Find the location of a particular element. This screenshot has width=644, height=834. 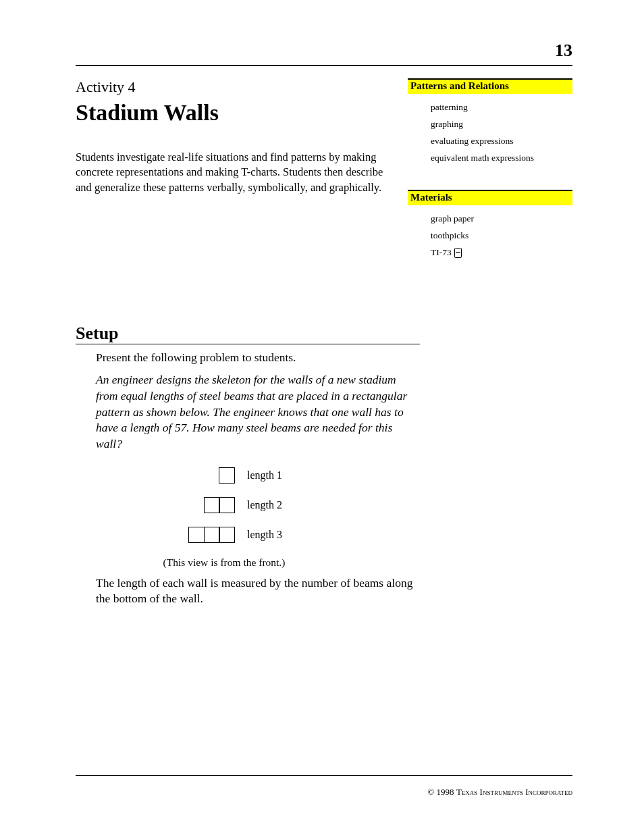

figure-label: length 2 is located at coordinates (277, 505).